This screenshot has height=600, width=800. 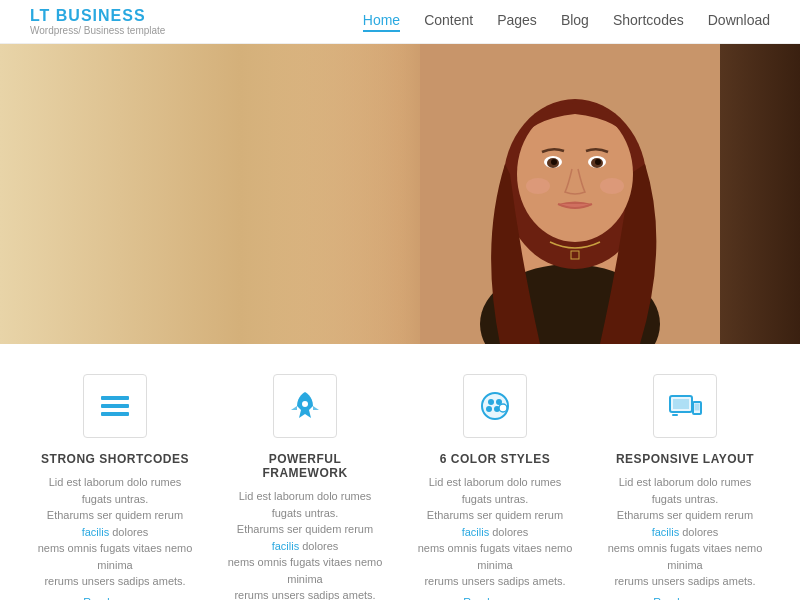 I want to click on rocket-icon, so click(x=305, y=406).